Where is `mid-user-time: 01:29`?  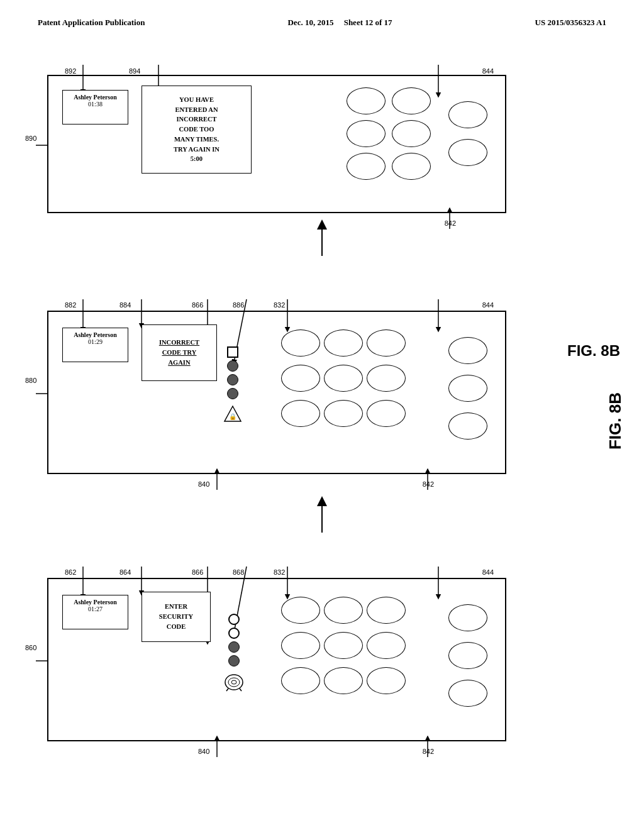 mid-user-time: 01:29 is located at coordinates (96, 342).